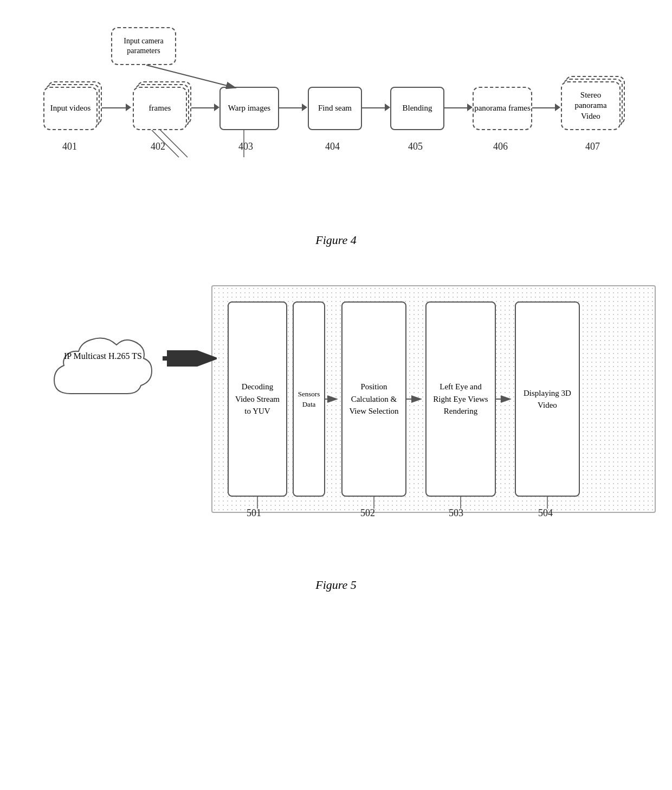  What do you see at coordinates (144, 46) in the screenshot?
I see `input-camera-box: Input camera parameters` at bounding box center [144, 46].